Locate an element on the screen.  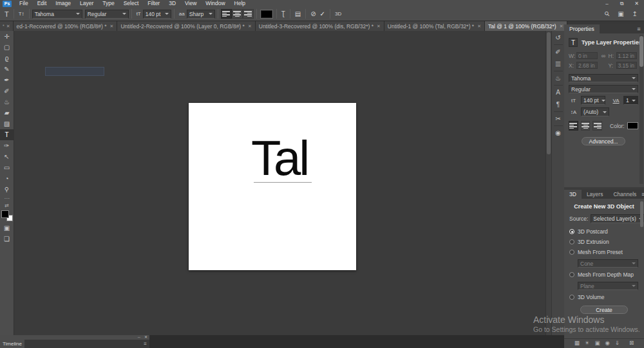
close-panel-icon: ✕ is located at coordinates (146, 337).